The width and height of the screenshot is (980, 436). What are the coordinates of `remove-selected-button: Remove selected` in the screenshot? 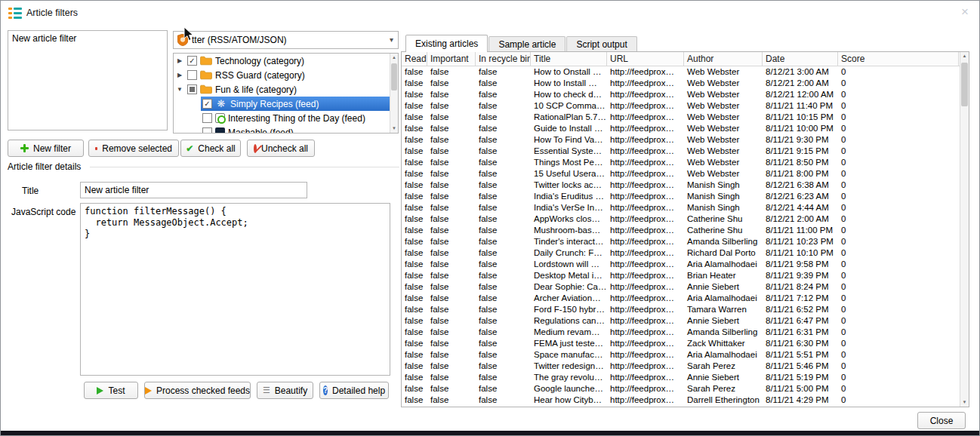 It's located at (134, 148).